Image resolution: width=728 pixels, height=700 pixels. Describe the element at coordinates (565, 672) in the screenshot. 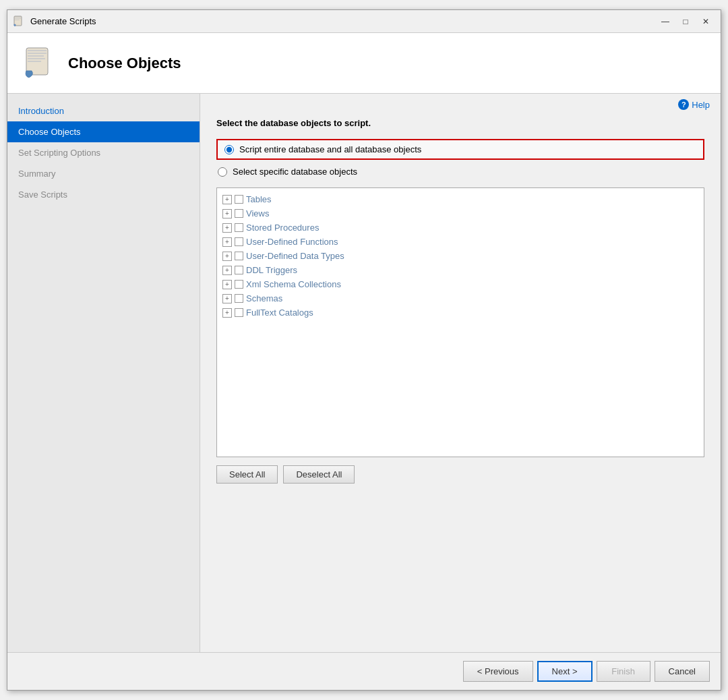

I see `next-button: Next >` at that location.